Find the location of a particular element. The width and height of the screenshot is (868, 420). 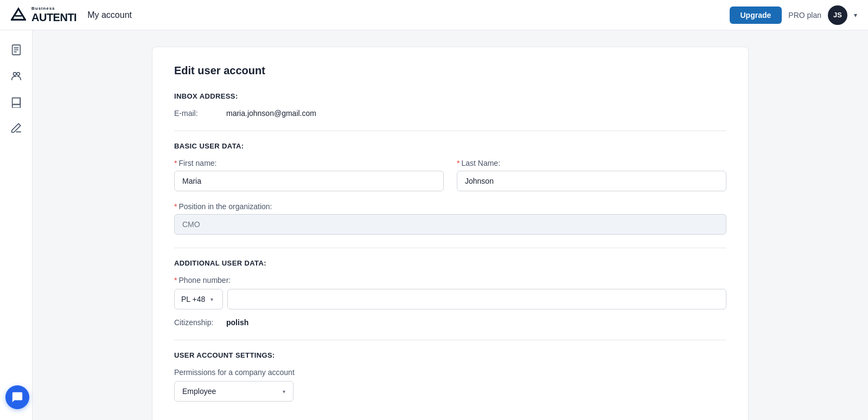

logo-business-label: Business is located at coordinates (54, 9).